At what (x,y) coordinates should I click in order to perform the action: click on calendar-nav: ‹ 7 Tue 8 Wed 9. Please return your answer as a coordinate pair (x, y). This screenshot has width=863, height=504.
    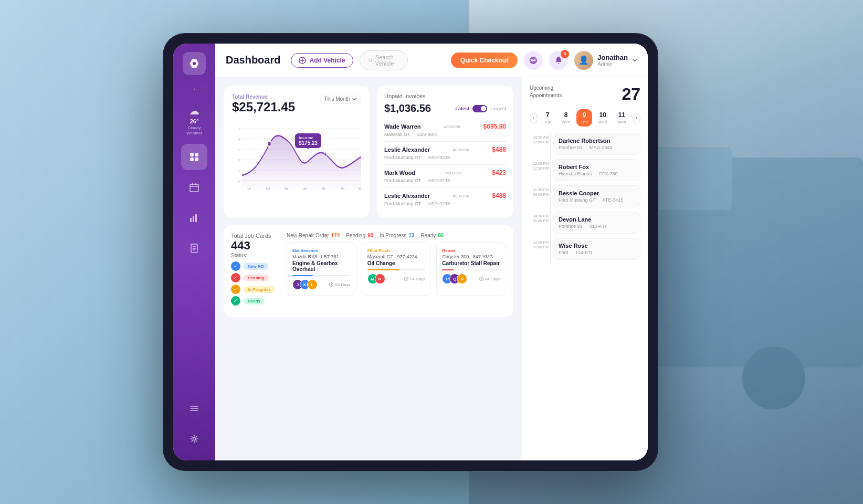
    Looking at the image, I should click on (585, 118).